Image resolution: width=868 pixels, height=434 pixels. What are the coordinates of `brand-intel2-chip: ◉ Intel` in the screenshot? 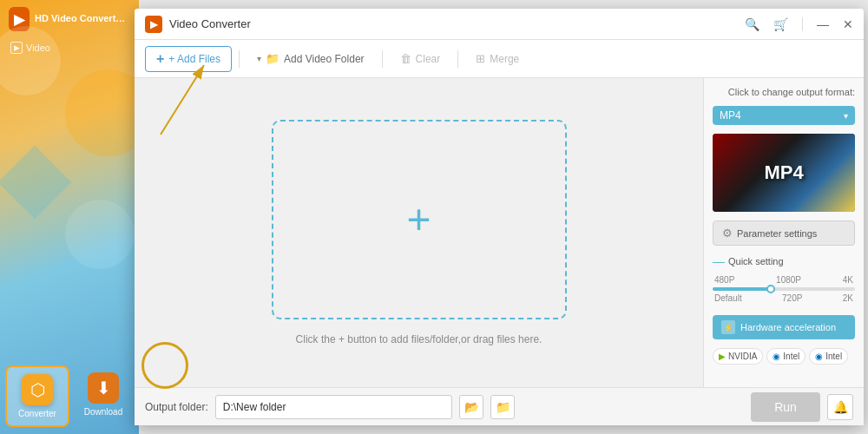 It's located at (828, 356).